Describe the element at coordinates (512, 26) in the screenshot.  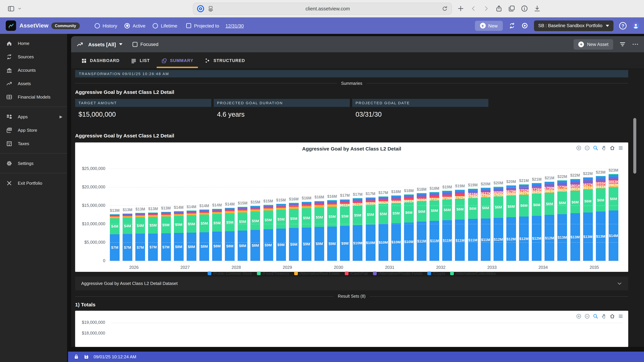
I see `sync-icon` at that location.